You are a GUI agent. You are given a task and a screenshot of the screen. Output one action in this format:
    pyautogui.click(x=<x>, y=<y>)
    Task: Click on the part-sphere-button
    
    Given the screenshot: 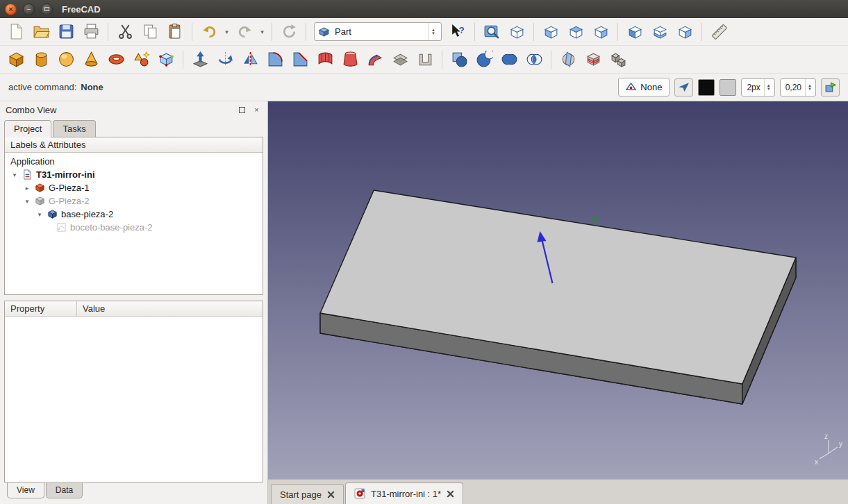 What is the action you would take?
    pyautogui.click(x=66, y=60)
    